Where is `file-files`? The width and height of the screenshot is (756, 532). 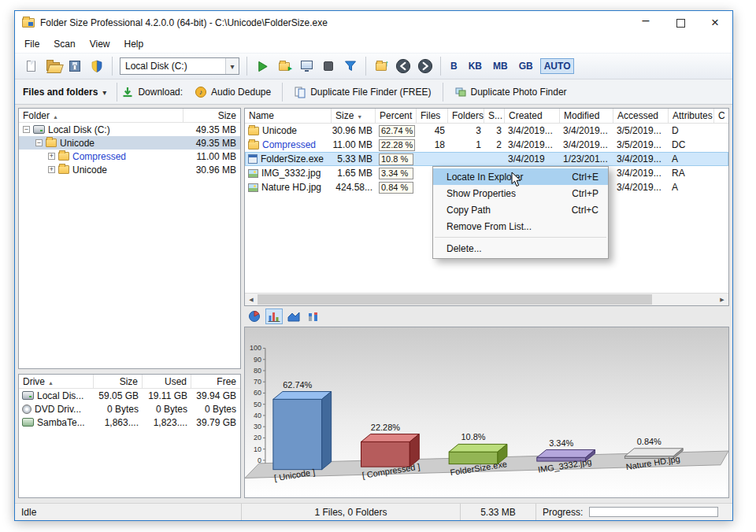 file-files is located at coordinates (432, 159).